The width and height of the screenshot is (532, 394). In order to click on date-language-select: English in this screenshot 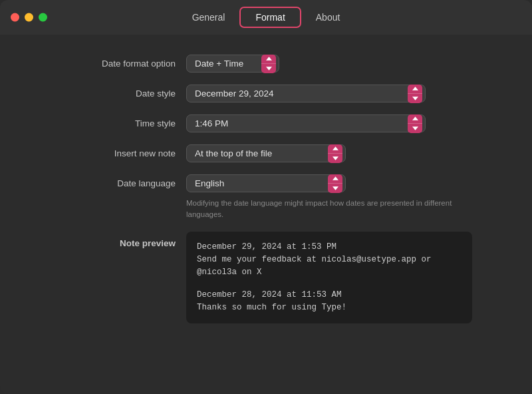, I will do `click(266, 184)`.